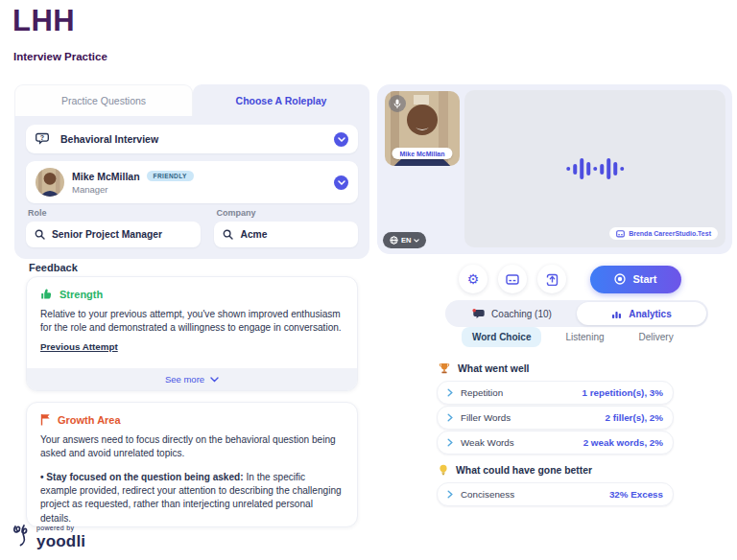  I want to click on caption-speaker-pill: Brenda CareerStudio.Test, so click(664, 234).